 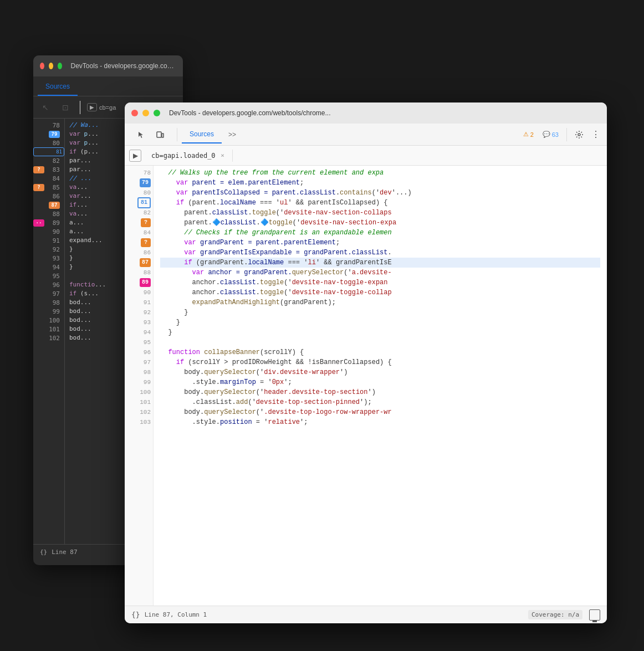 What do you see at coordinates (139, 193) in the screenshot?
I see `gutter-line-80: 80` at bounding box center [139, 193].